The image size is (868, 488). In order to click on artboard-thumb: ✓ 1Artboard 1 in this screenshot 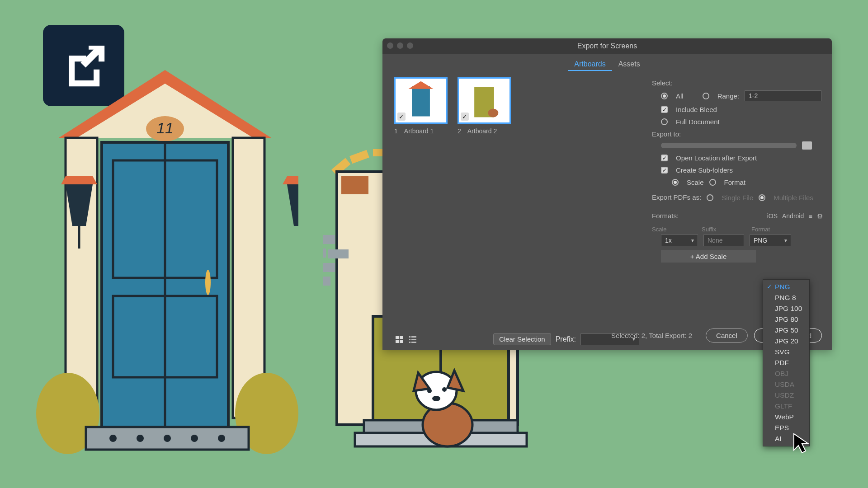, I will do `click(421, 106)`.